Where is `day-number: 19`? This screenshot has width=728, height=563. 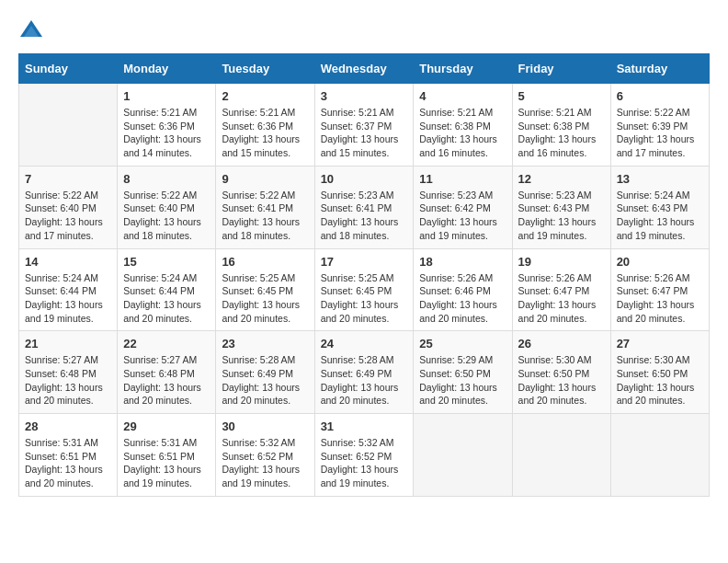 day-number: 19 is located at coordinates (562, 261).